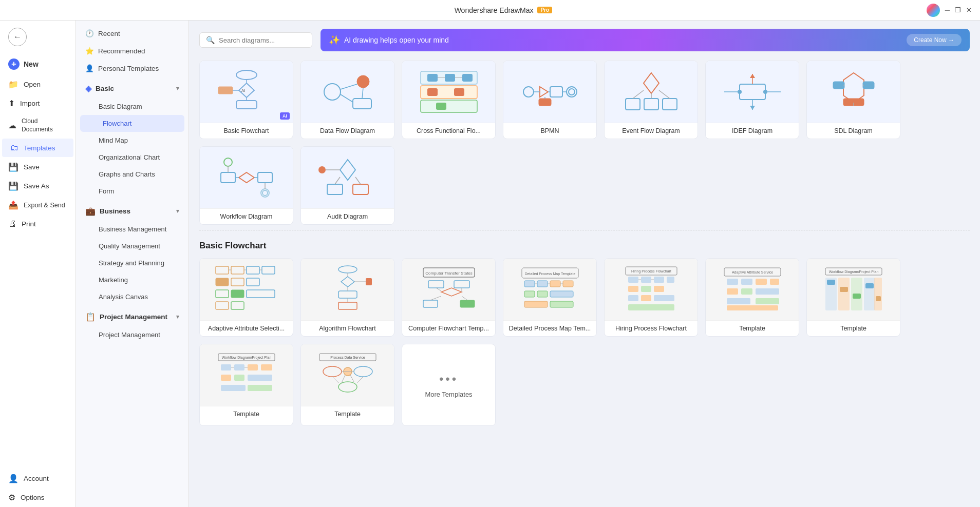 Image resolution: width=980 pixels, height=507 pixels. Describe the element at coordinates (133, 68) in the screenshot. I see `nav-item-personal: 👤 Personal Templates` at that location.